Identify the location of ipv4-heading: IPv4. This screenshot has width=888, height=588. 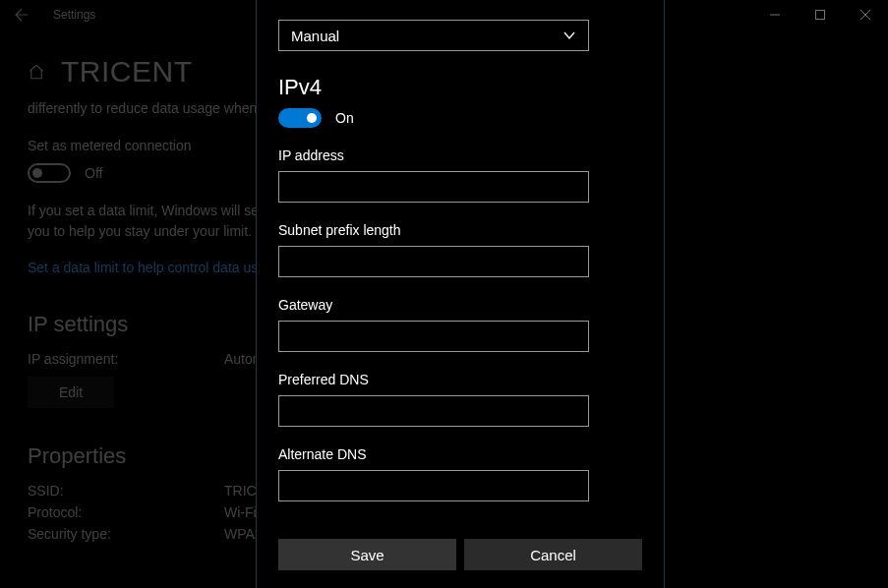
(460, 88).